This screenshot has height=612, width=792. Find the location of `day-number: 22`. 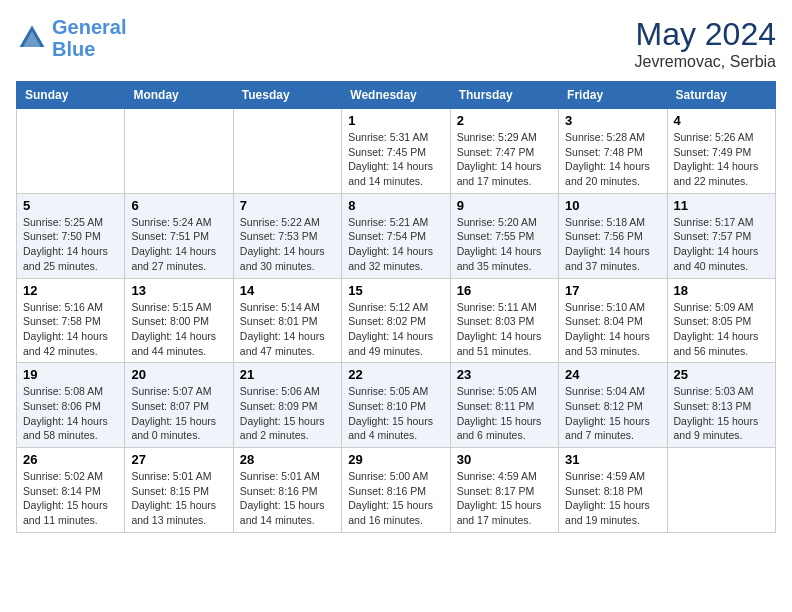

day-number: 22 is located at coordinates (396, 374).